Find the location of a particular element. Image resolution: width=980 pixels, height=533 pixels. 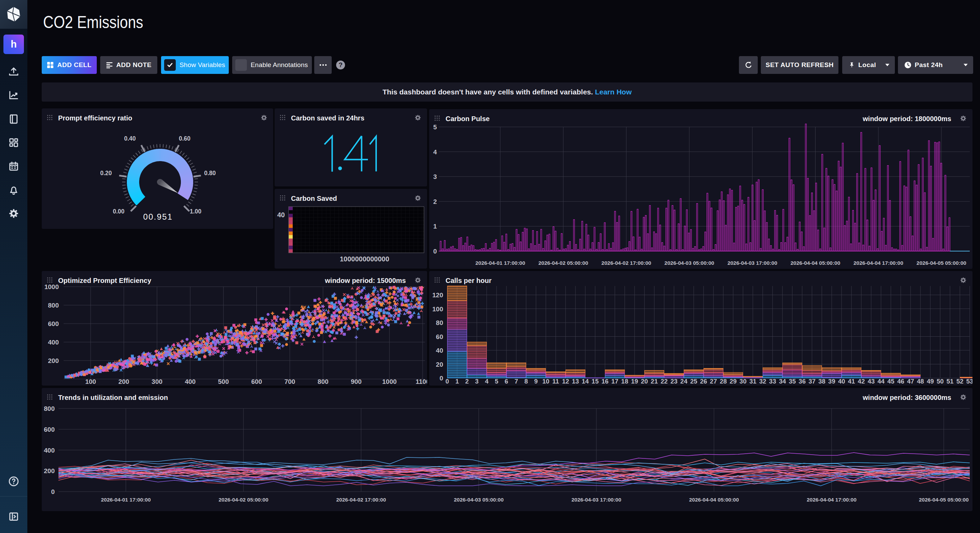

svg-text: 49 is located at coordinates (931, 381).